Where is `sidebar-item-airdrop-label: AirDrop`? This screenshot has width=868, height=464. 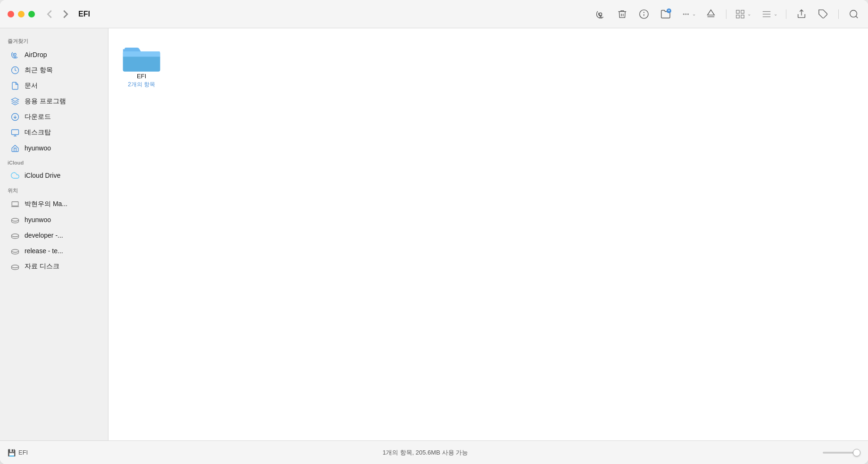
sidebar-item-airdrop-label: AirDrop is located at coordinates (36, 55).